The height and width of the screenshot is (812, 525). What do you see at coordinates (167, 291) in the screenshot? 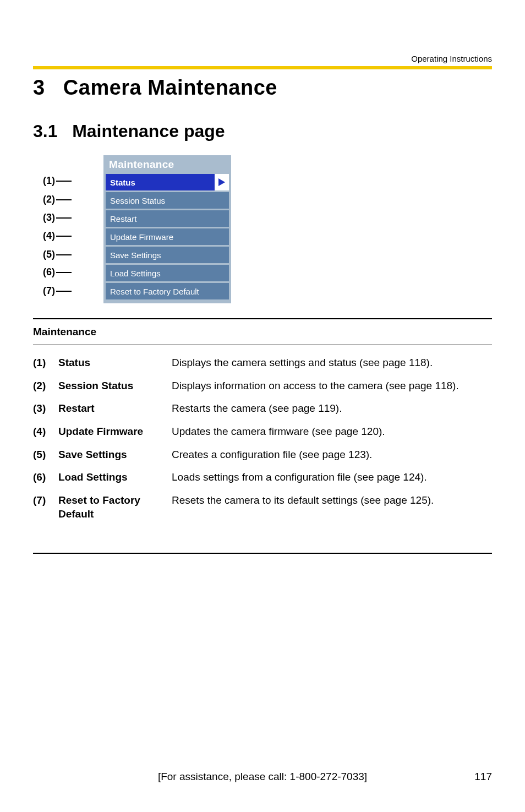
I see `menu-item-label: Reset to Factory Default` at bounding box center [167, 291].